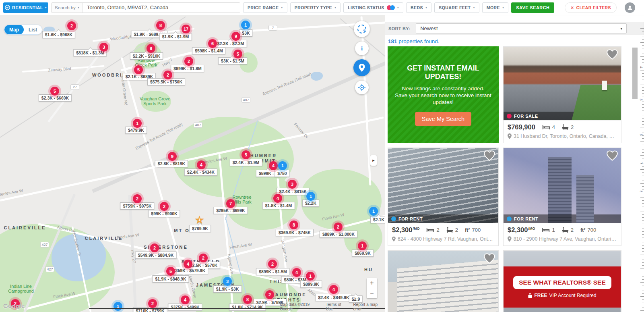  What do you see at coordinates (188, 69) in the screenshot?
I see `map-pin-price-label: $899K - $1.8M` at bounding box center [188, 69].